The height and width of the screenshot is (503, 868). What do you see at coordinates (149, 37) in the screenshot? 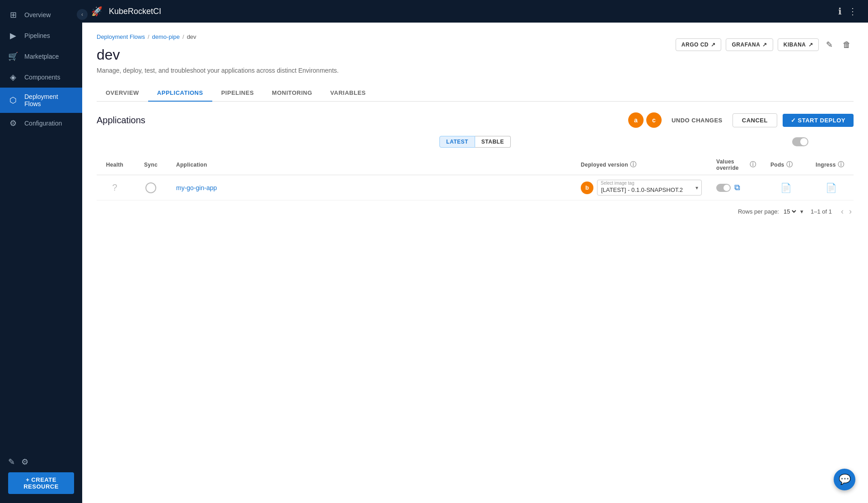
I see `breadcrumb-sep-1: /` at bounding box center [149, 37].